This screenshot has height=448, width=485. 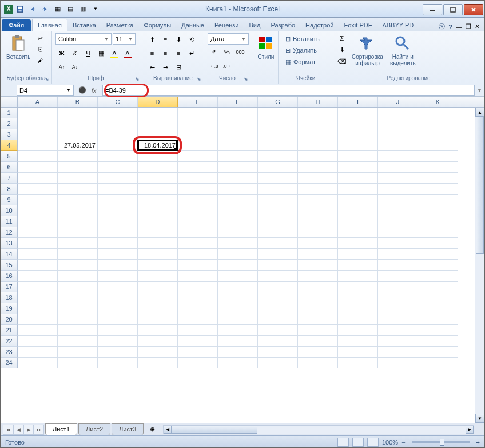 I want to click on row-header-2: 2, so click(x=9, y=124).